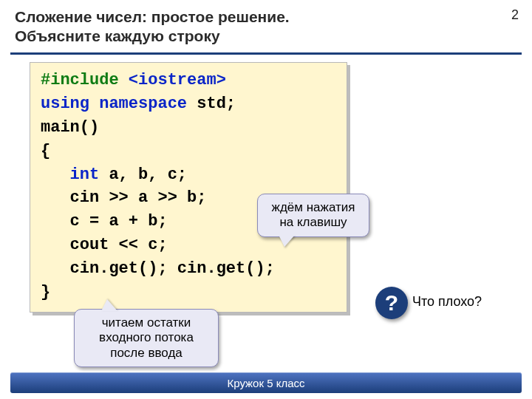 The image size is (532, 399). Describe the element at coordinates (152, 16) in the screenshot. I see `title-line1: Сложение чисел: простое решение.` at that location.